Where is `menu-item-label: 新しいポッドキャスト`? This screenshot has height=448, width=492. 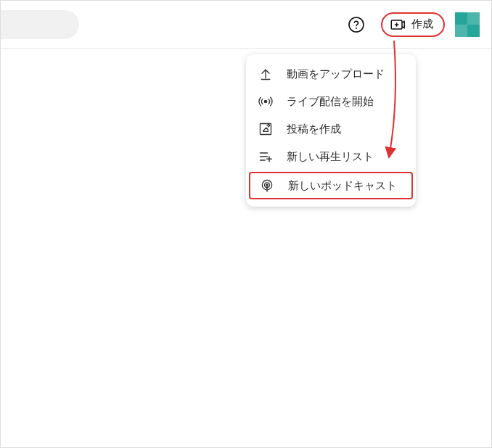
menu-item-label: 新しいポッドキャスト is located at coordinates (343, 186).